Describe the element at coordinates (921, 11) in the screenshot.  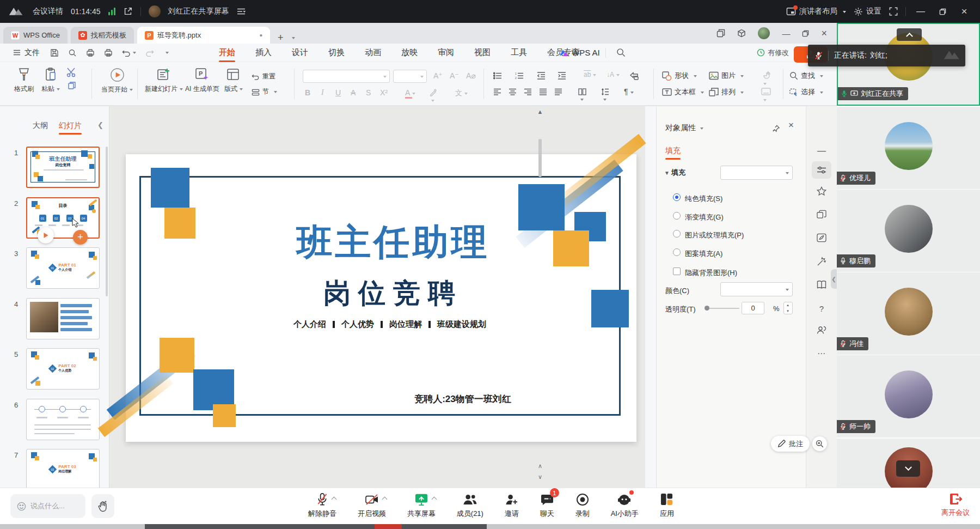
I see `window-minimize-button: —` at that location.